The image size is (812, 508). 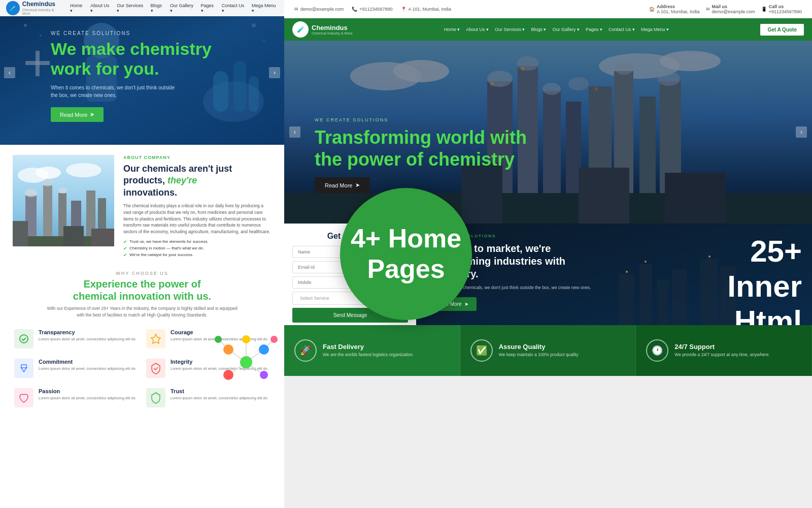 I want to click on right-hero-title-green: chemistry, so click(x=471, y=160).